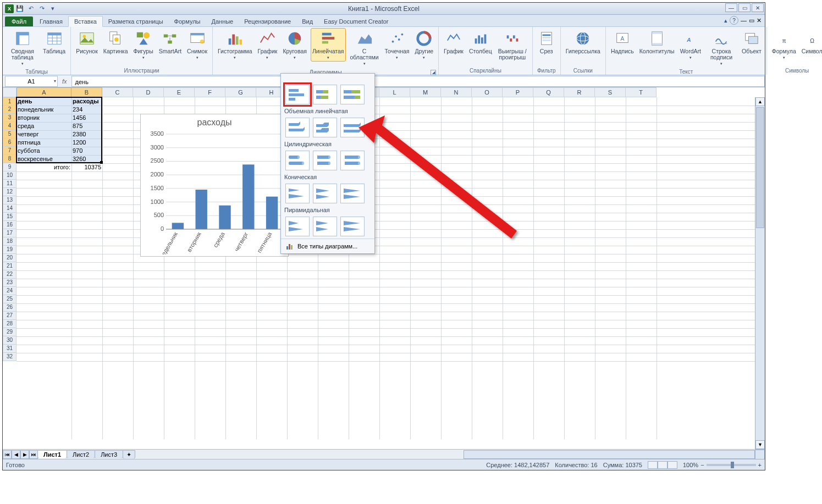 The width and height of the screenshot is (822, 504). I want to click on col-header: L, so click(395, 92).